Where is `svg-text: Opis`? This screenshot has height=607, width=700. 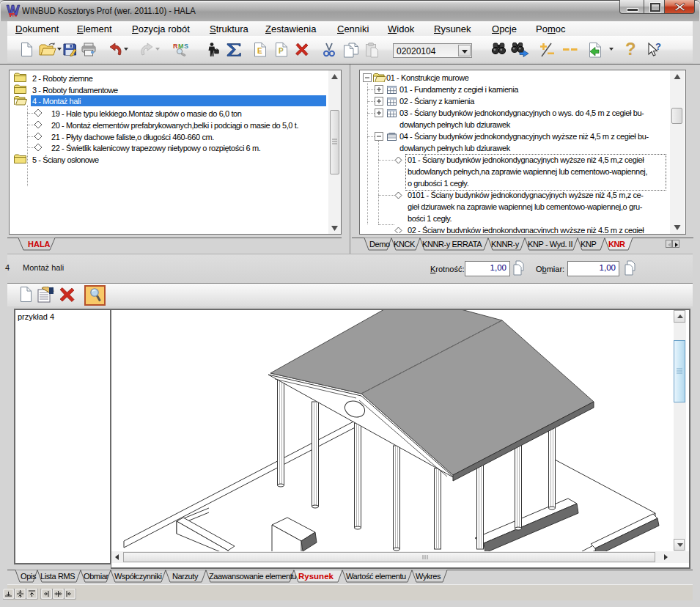
svg-text: Opis is located at coordinates (29, 576).